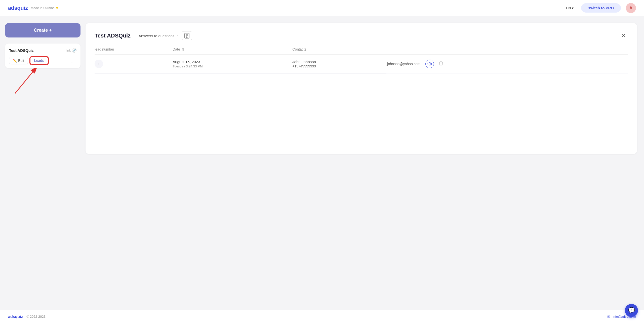 The width and height of the screenshot is (644, 323). I want to click on contact-name: John Johnson, so click(339, 62).